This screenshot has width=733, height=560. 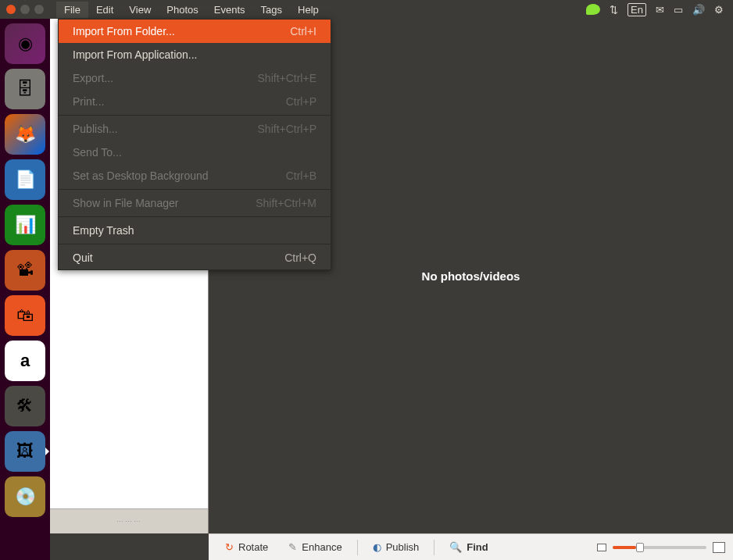 What do you see at coordinates (25, 451) in the screenshot?
I see `shotwell-icon: 🖼` at bounding box center [25, 451].